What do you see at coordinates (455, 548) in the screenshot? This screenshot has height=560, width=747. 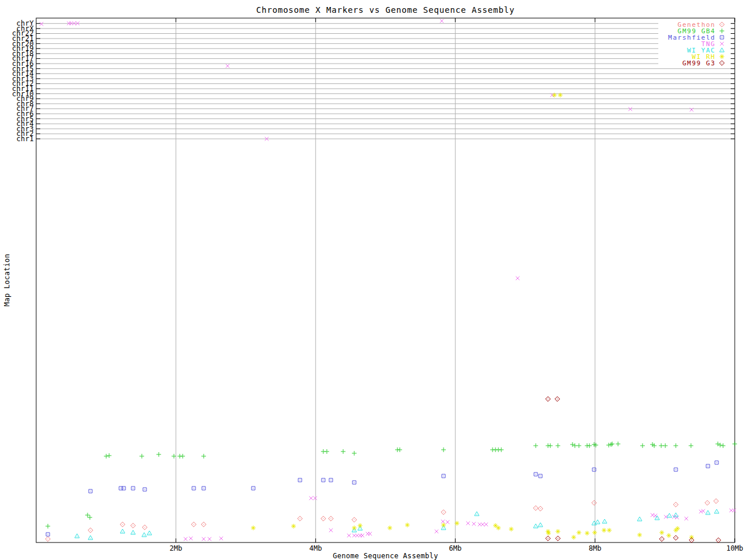 I see `x-tick-label-6mb: 6Mb` at bounding box center [455, 548].